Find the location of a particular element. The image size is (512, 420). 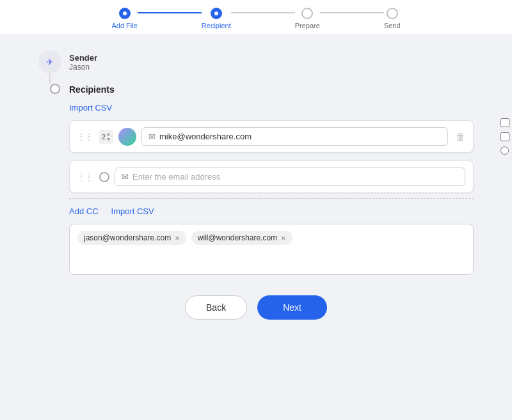

delete-icon-1: 🗑 is located at coordinates (461, 137).